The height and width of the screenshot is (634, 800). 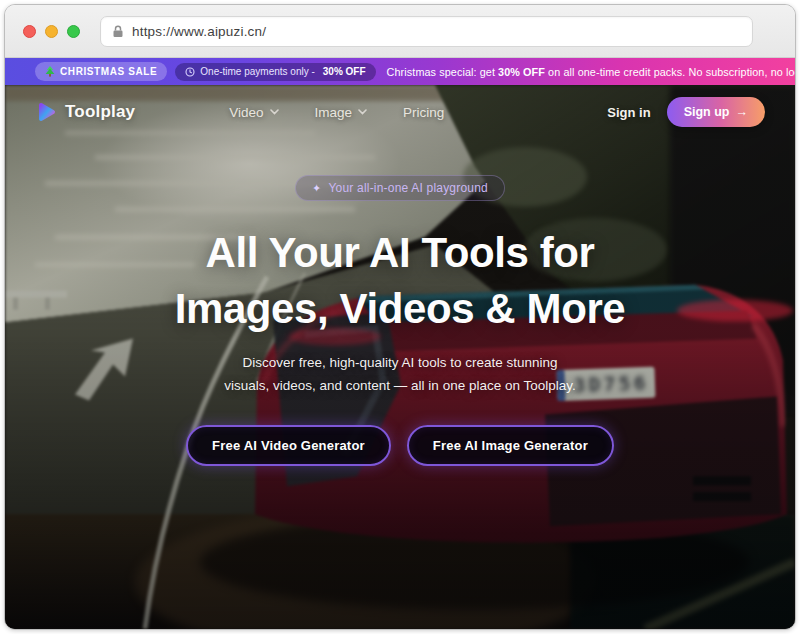 What do you see at coordinates (408, 188) in the screenshot?
I see `hero-tagline-text: Your all-in-one AI playground` at bounding box center [408, 188].